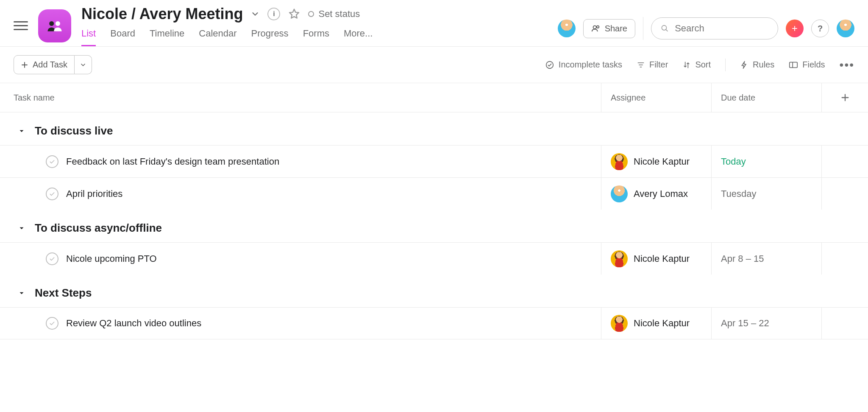 This screenshot has height=412, width=868. Describe the element at coordinates (697, 64) in the screenshot. I see `sort-button: Sort` at that location.